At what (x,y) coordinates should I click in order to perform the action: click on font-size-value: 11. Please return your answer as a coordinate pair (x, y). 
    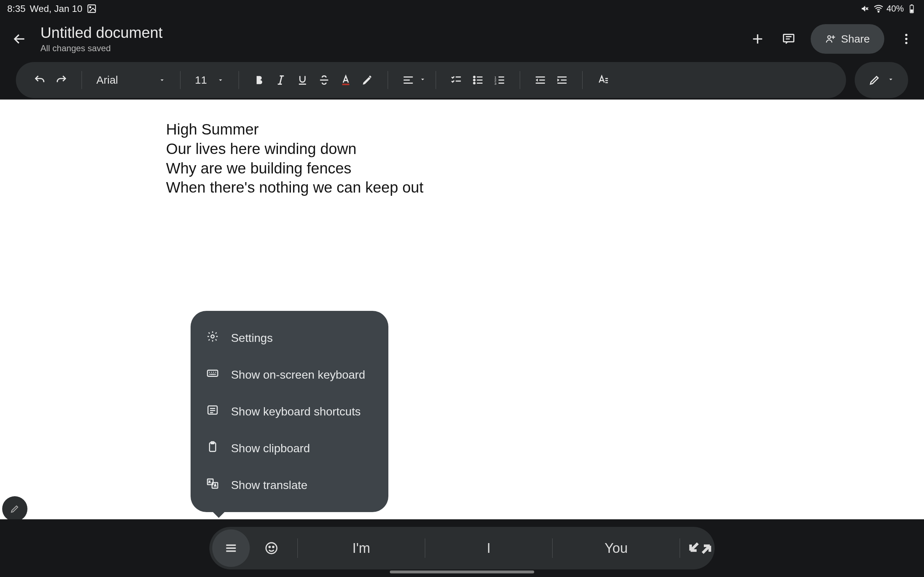
    Looking at the image, I should click on (201, 80).